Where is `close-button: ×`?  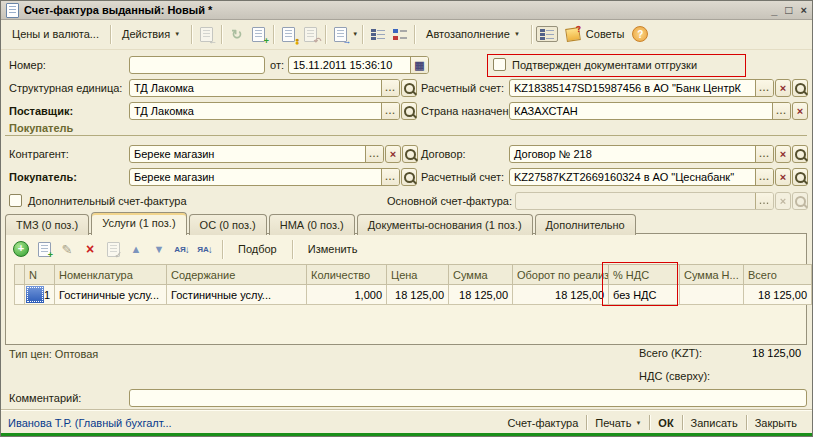
close-button: × is located at coordinates (804, 10).